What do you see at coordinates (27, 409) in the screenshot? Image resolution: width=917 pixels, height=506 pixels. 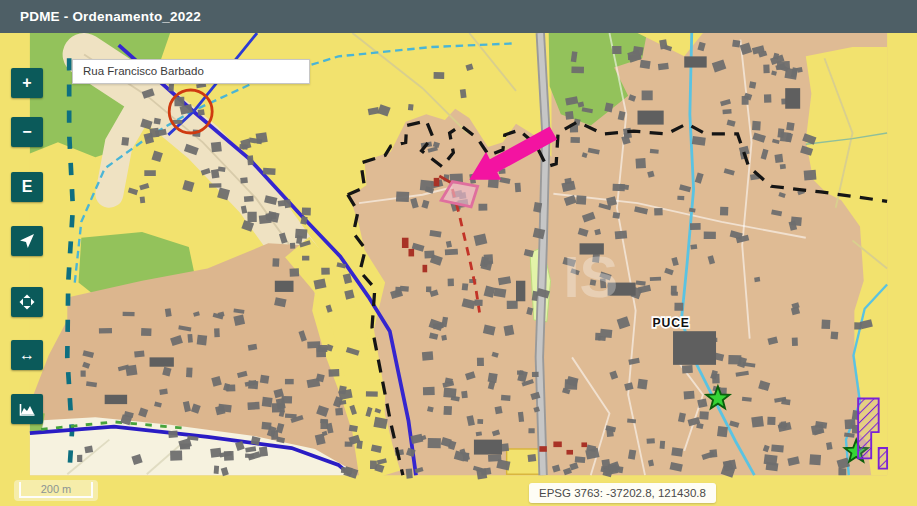 I see `profile-chart-button` at bounding box center [27, 409].